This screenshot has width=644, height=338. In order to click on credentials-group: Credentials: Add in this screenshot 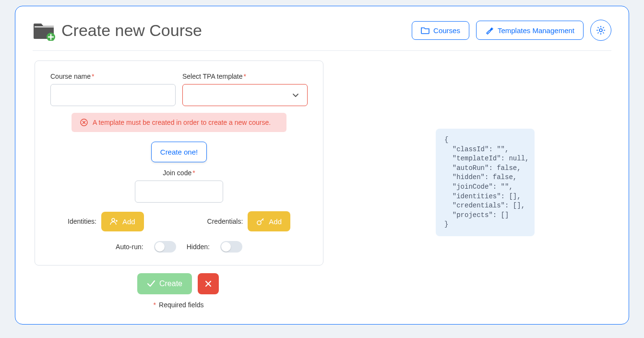, I will do `click(249, 221)`.